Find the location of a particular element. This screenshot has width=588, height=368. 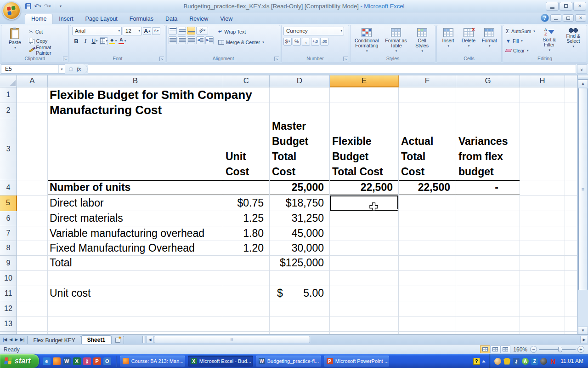

cell-G7 is located at coordinates (488, 234).